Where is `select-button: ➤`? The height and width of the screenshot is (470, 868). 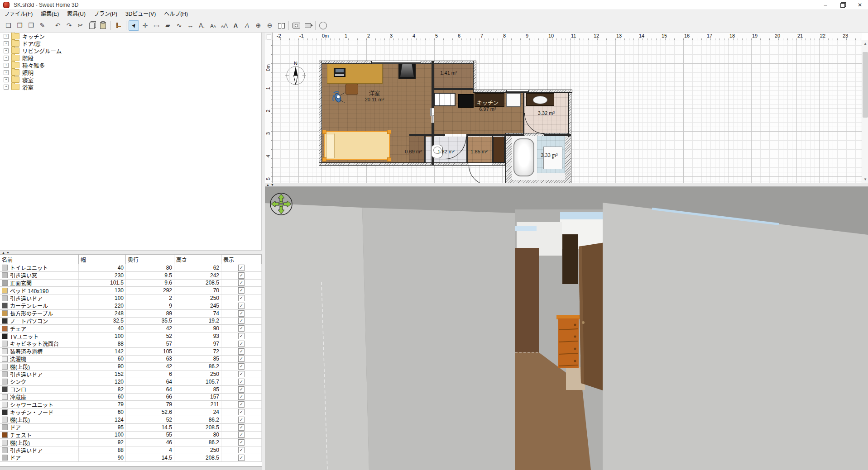 select-button: ➤ is located at coordinates (134, 25).